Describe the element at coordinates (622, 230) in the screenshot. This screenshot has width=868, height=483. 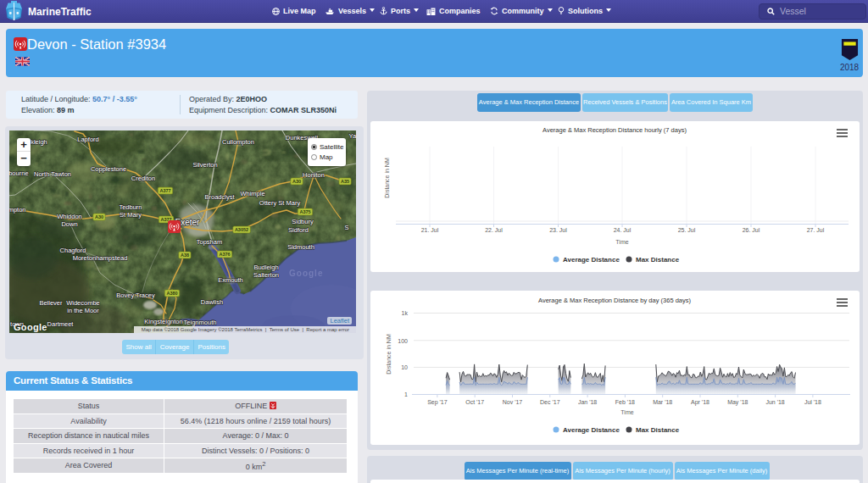
I see `svg-text: 24. Jul` at that location.